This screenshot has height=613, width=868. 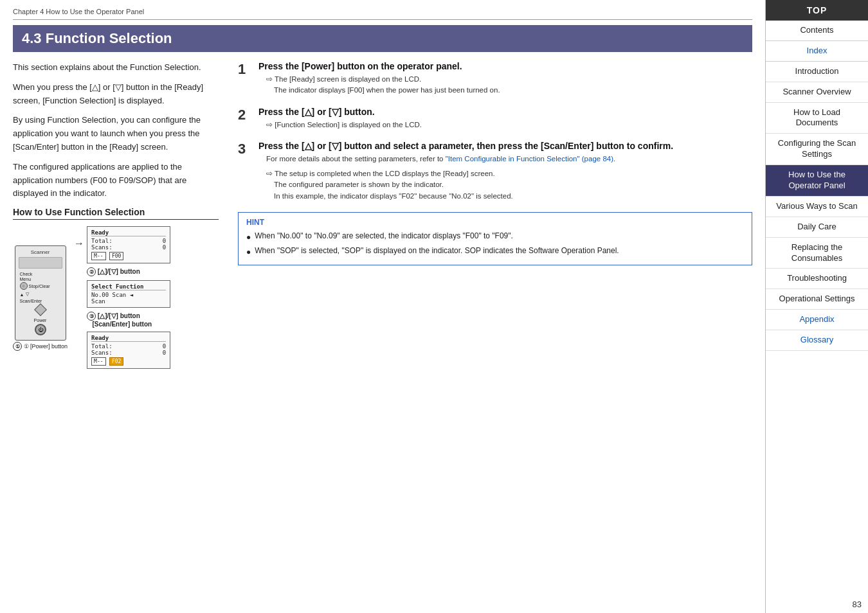 I want to click on sidebar-item-scanner-overview: Scanner Overview, so click(x=817, y=93).